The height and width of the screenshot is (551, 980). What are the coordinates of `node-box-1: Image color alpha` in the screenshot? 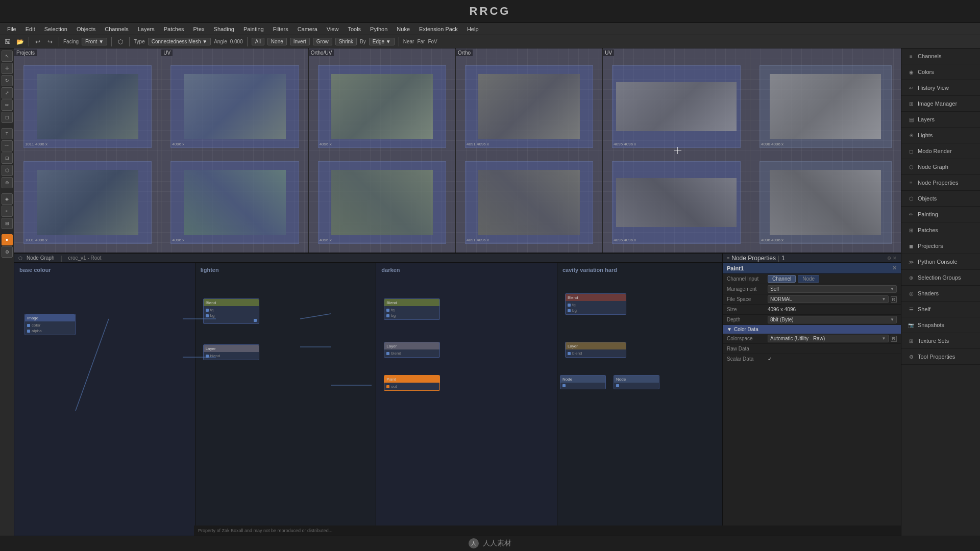 It's located at (50, 324).